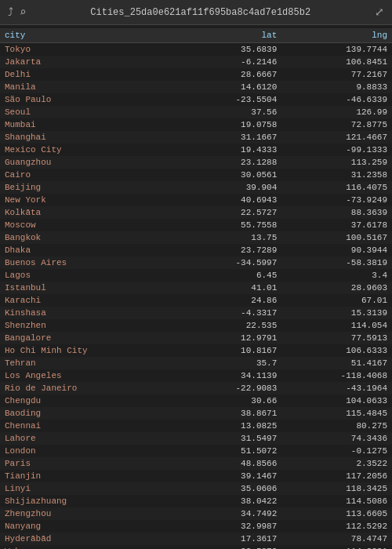  Describe the element at coordinates (232, 175) in the screenshot. I see `lat-cell: 30.0561` at that location.